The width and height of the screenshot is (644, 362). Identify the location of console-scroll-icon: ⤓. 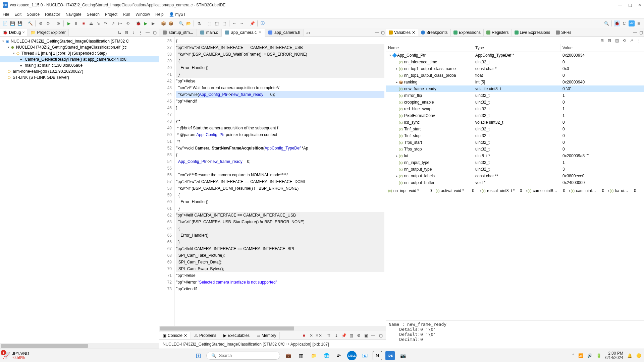
(336, 336).